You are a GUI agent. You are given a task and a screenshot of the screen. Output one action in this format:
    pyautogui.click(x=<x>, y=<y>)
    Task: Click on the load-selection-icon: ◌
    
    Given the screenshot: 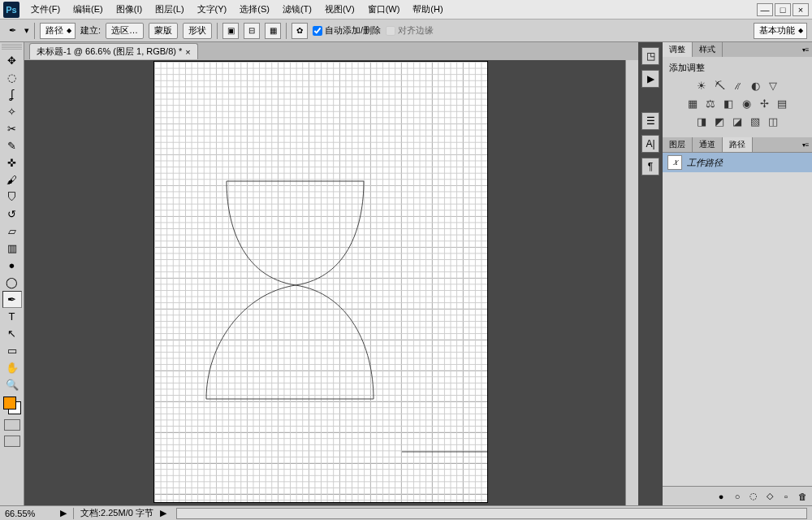 What is the action you would take?
    pyautogui.click(x=754, y=496)
    